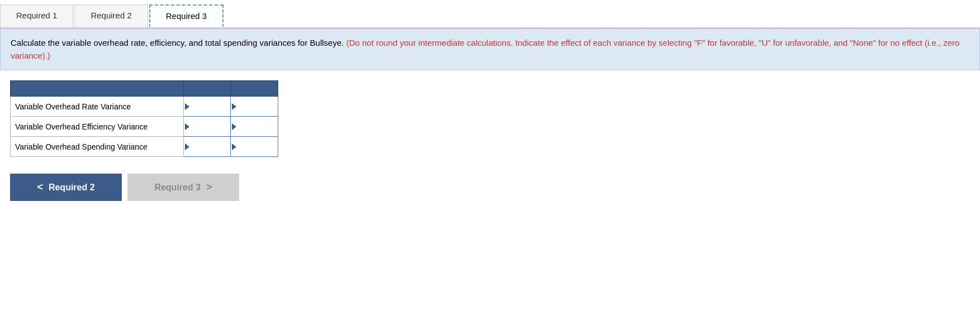 The image size is (980, 326). Describe the element at coordinates (97, 89) in the screenshot. I see `header-cell-label` at that location.